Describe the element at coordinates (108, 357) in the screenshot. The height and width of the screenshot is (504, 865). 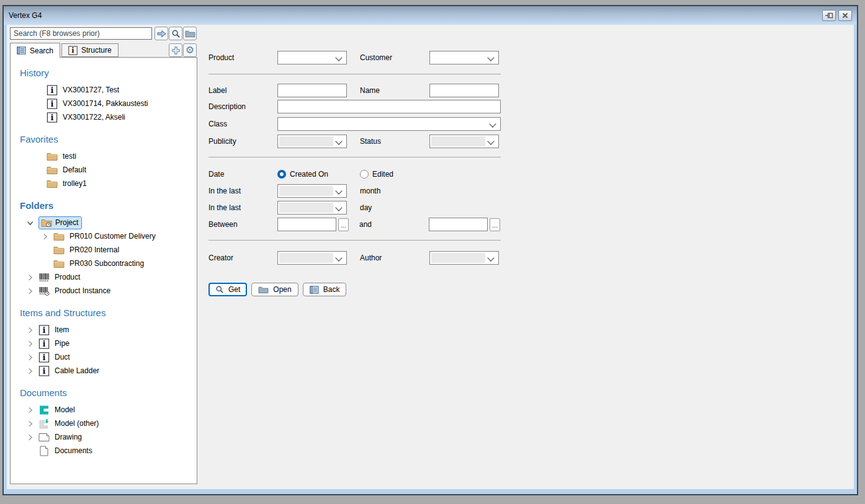
I see `tree-item-duct: Duct` at that location.